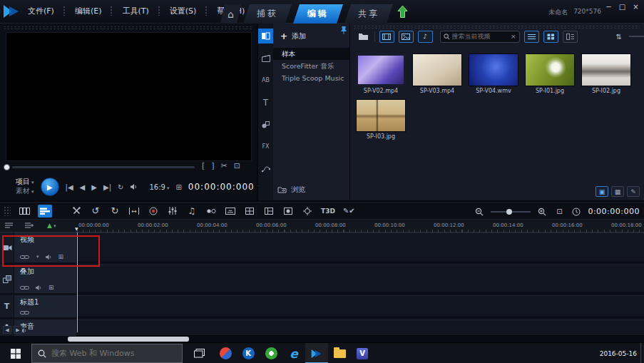  Describe the element at coordinates (551, 37) in the screenshot. I see `view-thumbnail-button` at that location.